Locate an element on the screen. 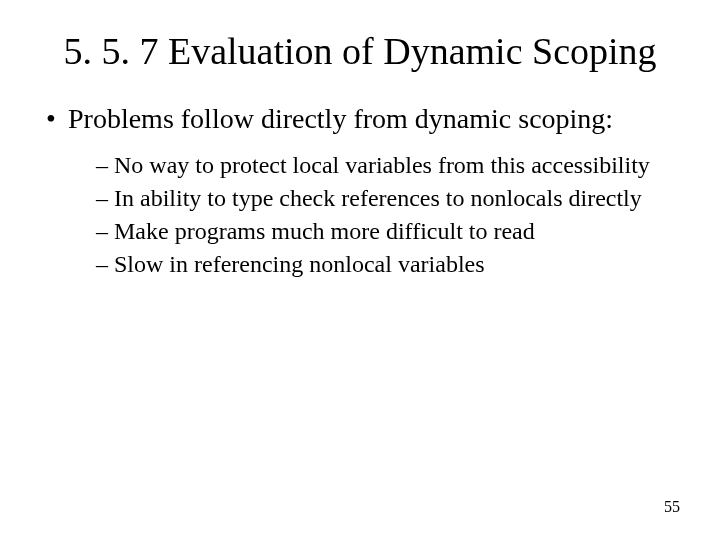 This screenshot has height=540, width=720. sub-bullet-item: – Make programs much more difficult to r… is located at coordinates (388, 232).